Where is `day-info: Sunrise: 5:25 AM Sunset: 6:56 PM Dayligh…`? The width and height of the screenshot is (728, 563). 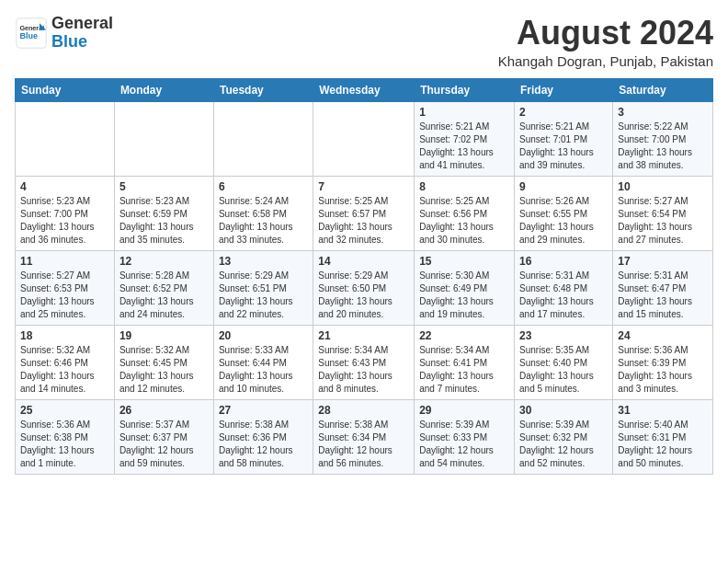 day-info: Sunrise: 5:25 AM Sunset: 6:56 PM Dayligh… is located at coordinates (464, 221).